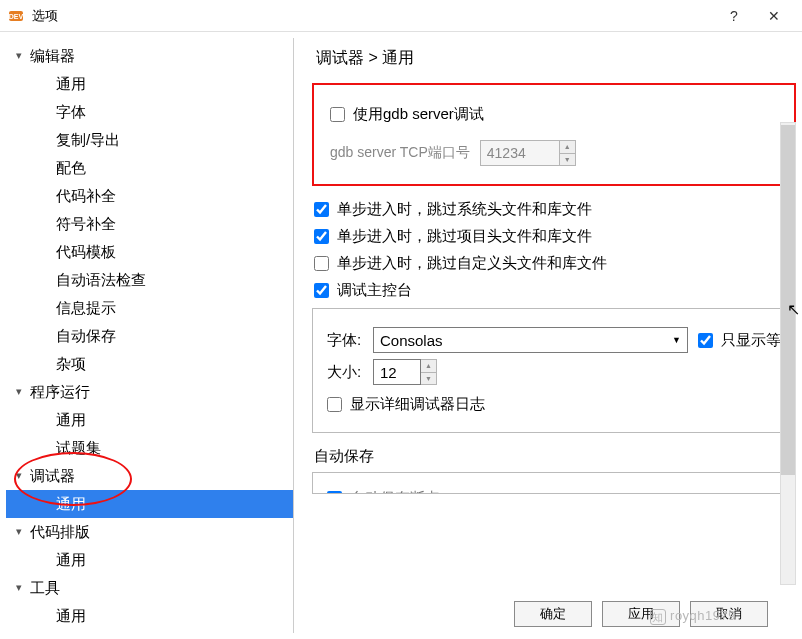 The height and width of the screenshot is (639, 802). I want to click on tree-item: 字体, so click(150, 112).